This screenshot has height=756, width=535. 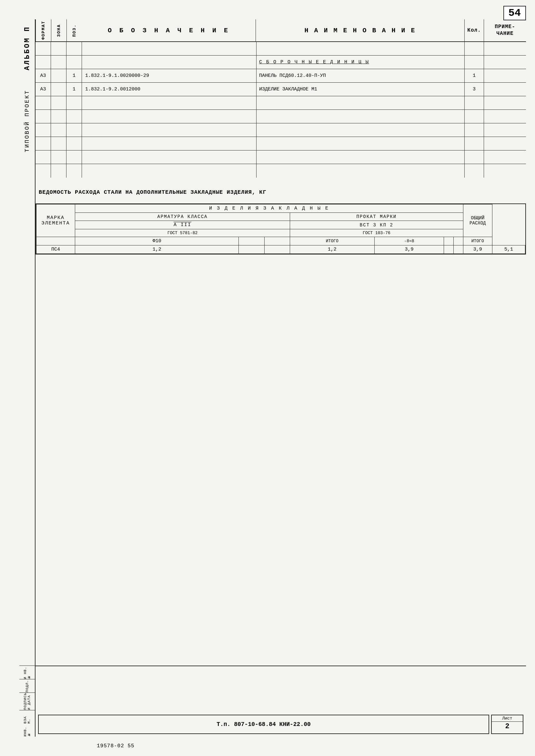 I want to click on col-obshiy: ОБЩИЙ РАСХОД, so click(x=478, y=221).